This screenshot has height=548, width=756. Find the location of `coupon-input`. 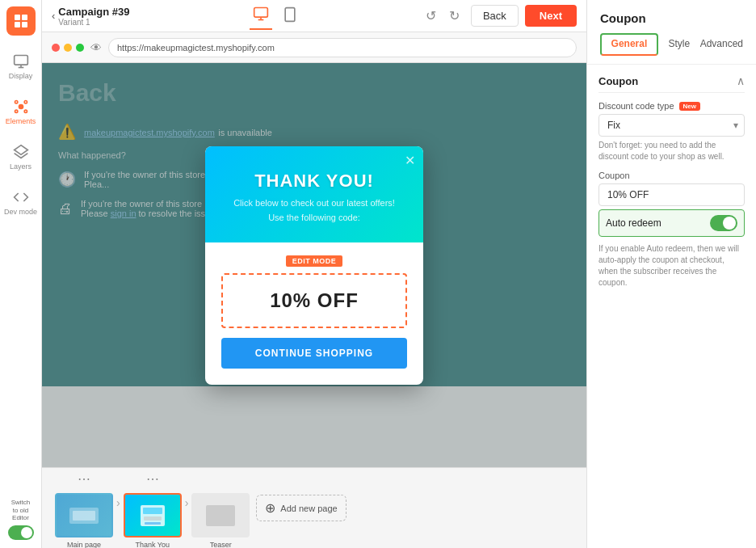

coupon-input is located at coordinates (672, 195).